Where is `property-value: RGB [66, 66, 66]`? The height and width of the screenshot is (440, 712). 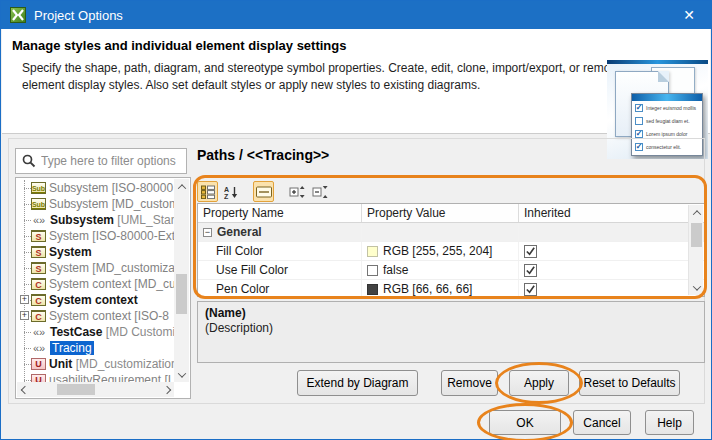 property-value: RGB [66, 66, 66] is located at coordinates (428, 289).